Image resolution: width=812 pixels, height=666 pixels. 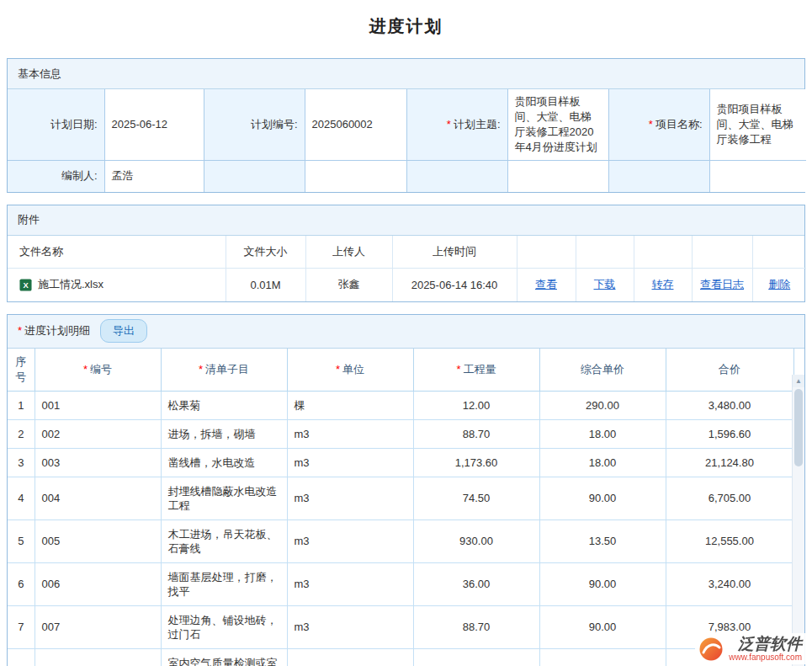 What do you see at coordinates (224, 541) in the screenshot?
I see `table-cell: 木工进场，吊天花板、石膏线` at bounding box center [224, 541].